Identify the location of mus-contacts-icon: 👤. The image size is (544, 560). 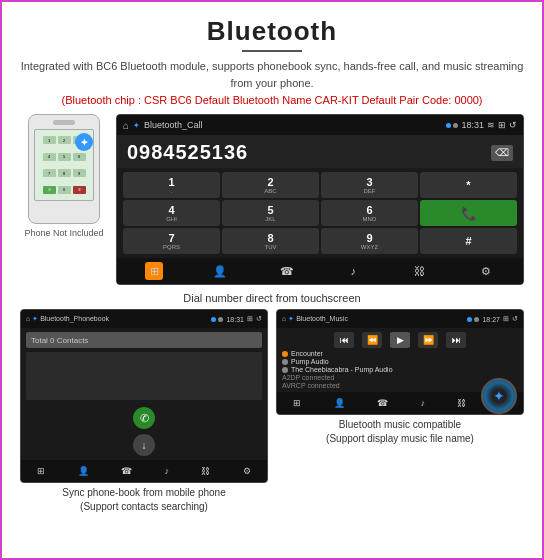
(340, 403).